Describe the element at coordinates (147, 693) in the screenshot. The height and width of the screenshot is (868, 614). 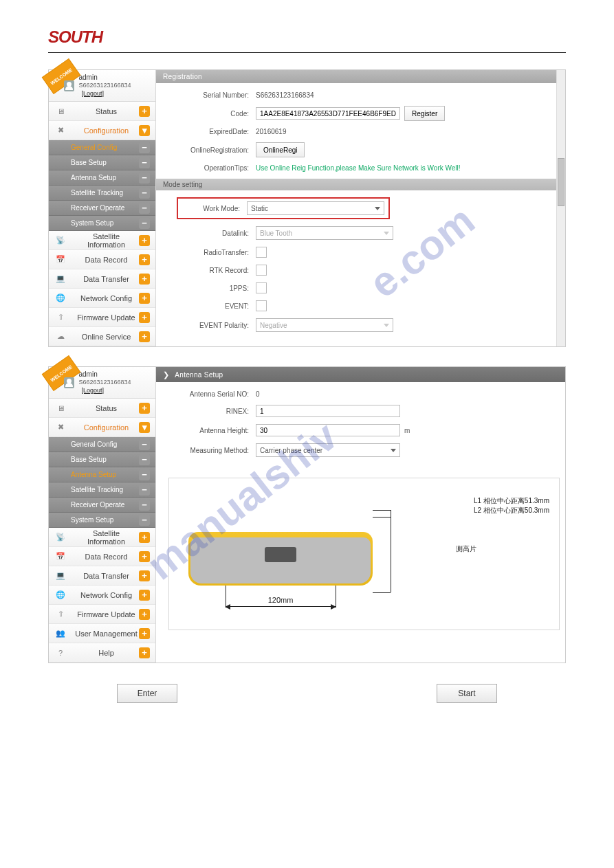
I see `enter-button: Enter` at that location.